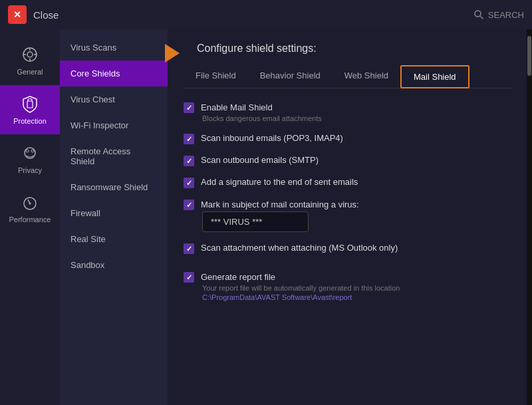  Describe the element at coordinates (30, 61) in the screenshot. I see `sidebar-item-general: General` at that location.